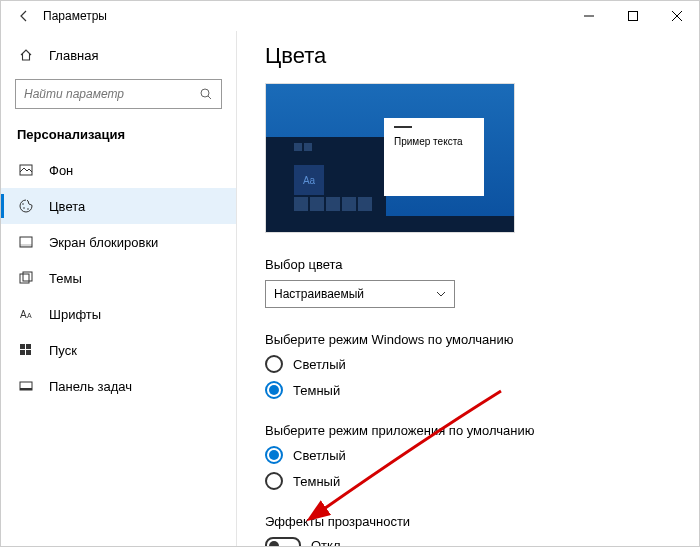 This screenshot has width=700, height=547. Describe the element at coordinates (26, 242) in the screenshot. I see `lockscreen-icon` at that location.